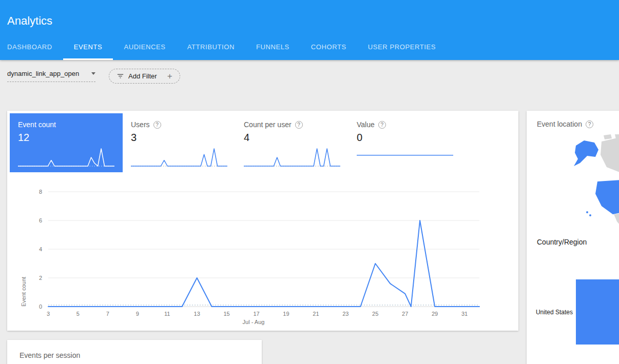 The width and height of the screenshot is (619, 364). Describe the element at coordinates (141, 125) in the screenshot. I see `metric-label: Users` at that location.